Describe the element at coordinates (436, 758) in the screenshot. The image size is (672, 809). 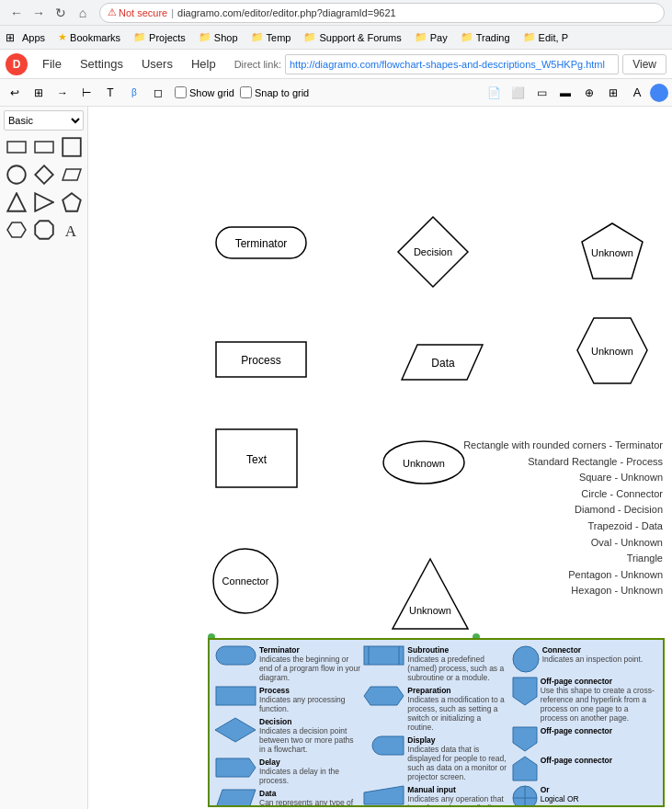
I see `legend-display: DisplayIndicates data that is displayed …` at that location.